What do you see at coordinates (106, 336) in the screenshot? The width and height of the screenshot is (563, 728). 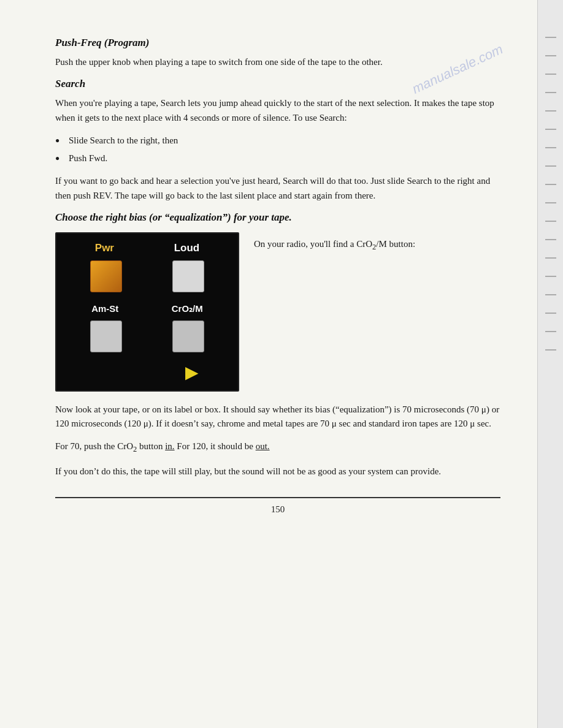 I see `button-white-bottom-left` at bounding box center [106, 336].